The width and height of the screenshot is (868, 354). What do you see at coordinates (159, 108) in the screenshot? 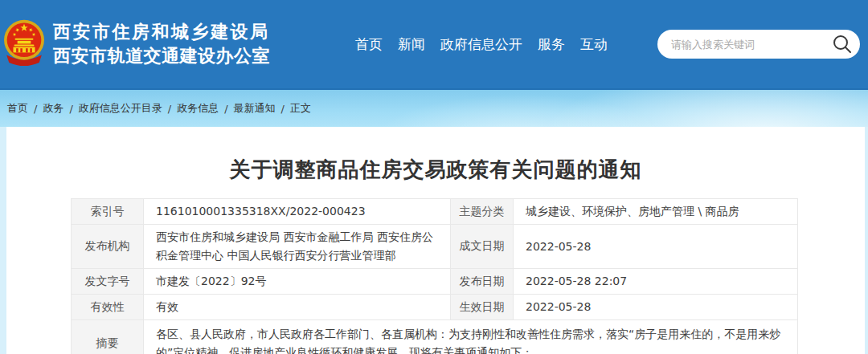
I see `breadcrumb: 首页 / 政务 / 政府信息公开目录 / 政务信息 / 最新通知 / 正文` at bounding box center [159, 108].